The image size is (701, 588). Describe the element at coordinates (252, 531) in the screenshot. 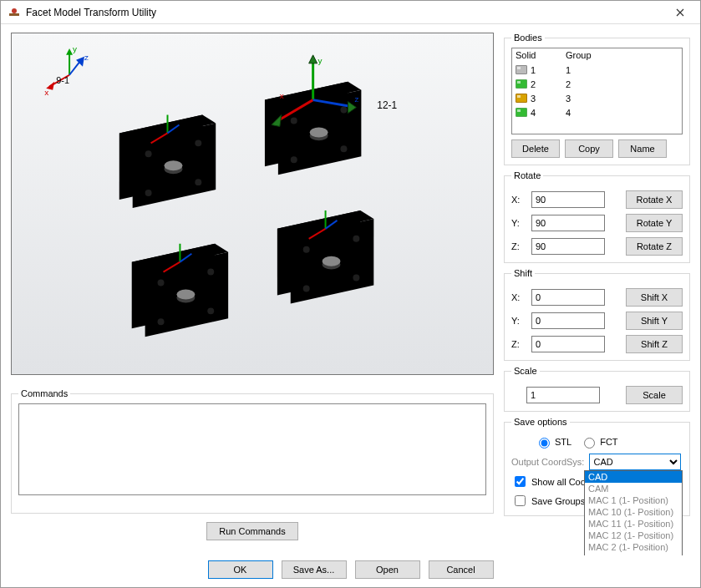

I see `run-commands-button: Run Commands` at that location.